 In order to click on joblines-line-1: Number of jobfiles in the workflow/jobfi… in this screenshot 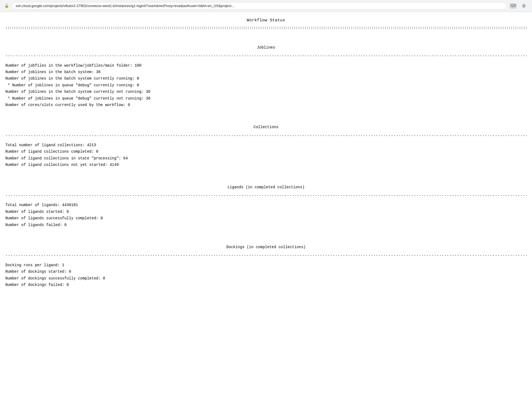, I will do `click(266, 66)`.